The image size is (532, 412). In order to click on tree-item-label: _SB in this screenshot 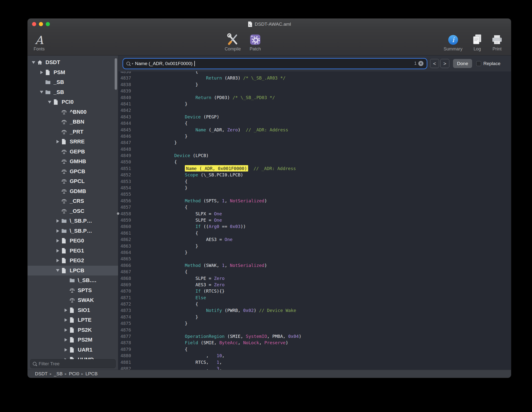, I will do `click(59, 82)`.